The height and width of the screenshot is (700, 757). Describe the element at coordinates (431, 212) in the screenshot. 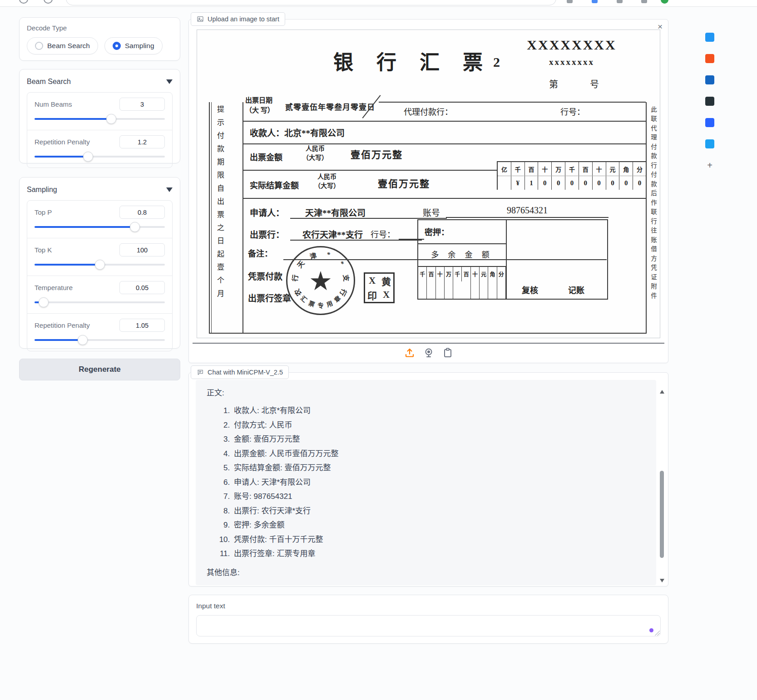

I see `draft-account-label: 账号` at that location.